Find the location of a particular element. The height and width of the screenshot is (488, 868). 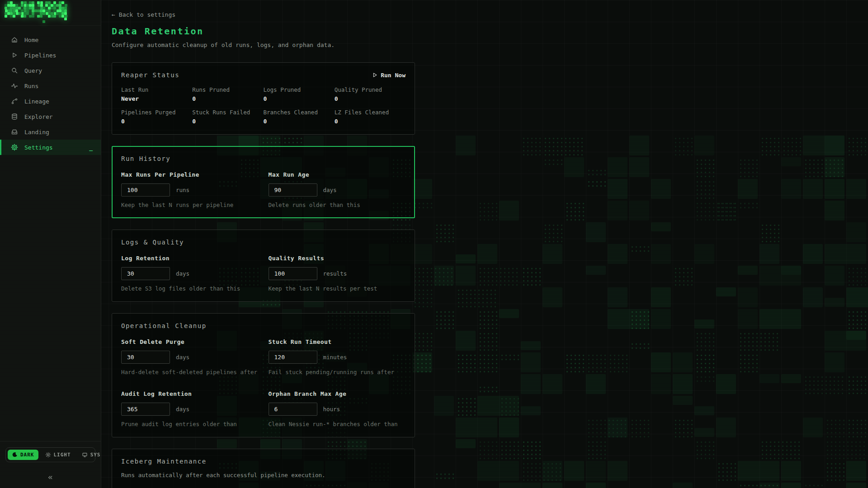

sun-icon is located at coordinates (48, 455).